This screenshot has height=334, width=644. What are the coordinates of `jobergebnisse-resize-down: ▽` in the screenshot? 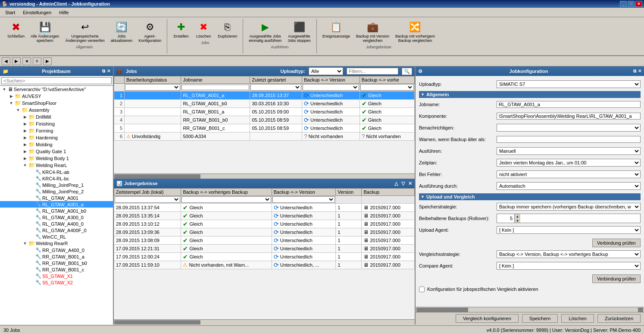 It's located at (403, 184).